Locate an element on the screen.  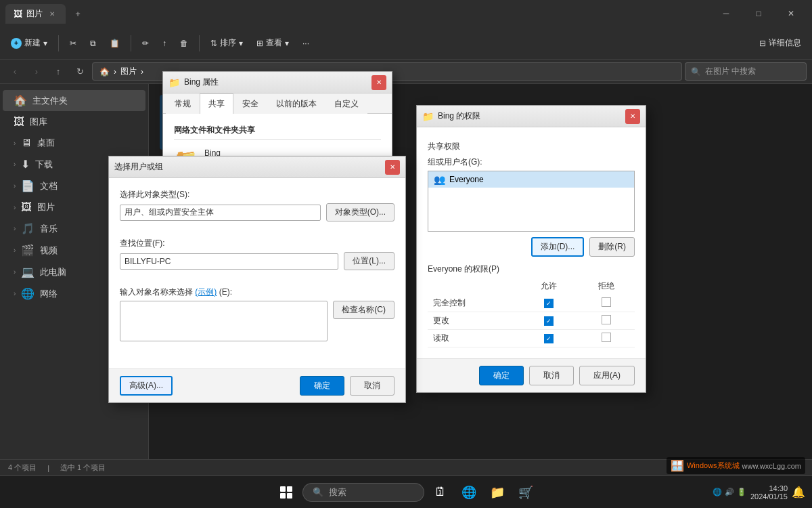
tab-general-label: 常规 is located at coordinates (183, 104).